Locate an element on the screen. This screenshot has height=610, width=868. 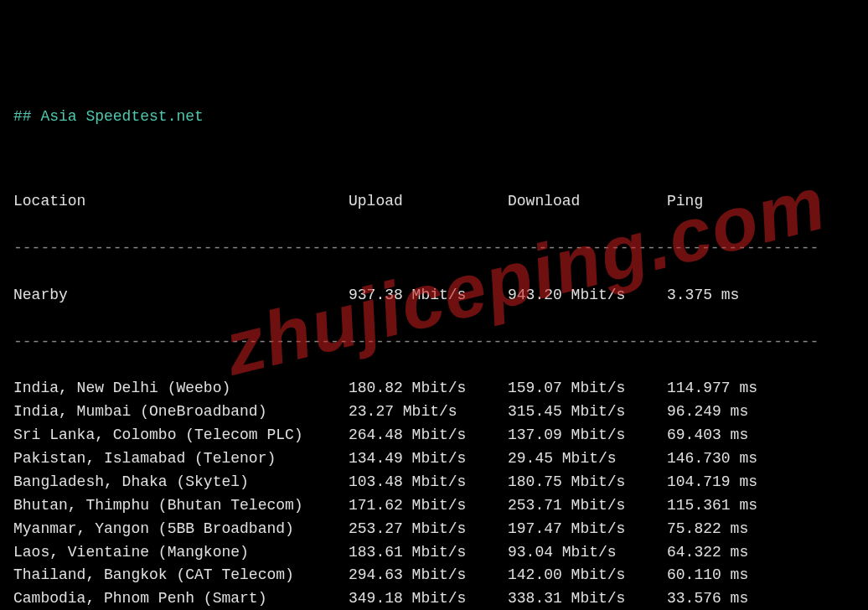
cell-upload: 253.27 Mbit/s is located at coordinates (428, 530).